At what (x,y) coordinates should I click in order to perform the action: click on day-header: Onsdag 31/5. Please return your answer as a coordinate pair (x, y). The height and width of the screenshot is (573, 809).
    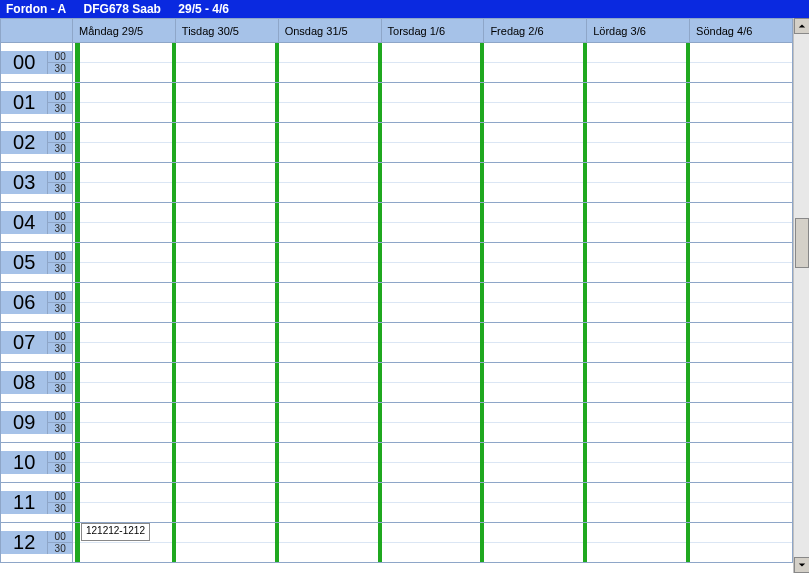
    Looking at the image, I should click on (330, 31).